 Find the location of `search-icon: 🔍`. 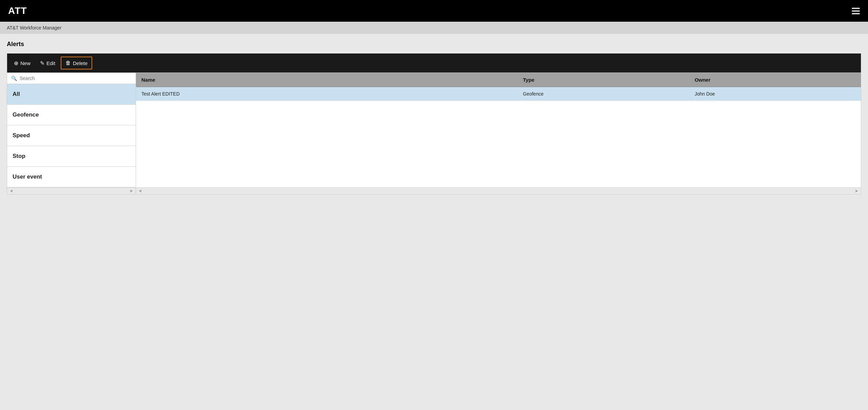

search-icon: 🔍 is located at coordinates (14, 78).